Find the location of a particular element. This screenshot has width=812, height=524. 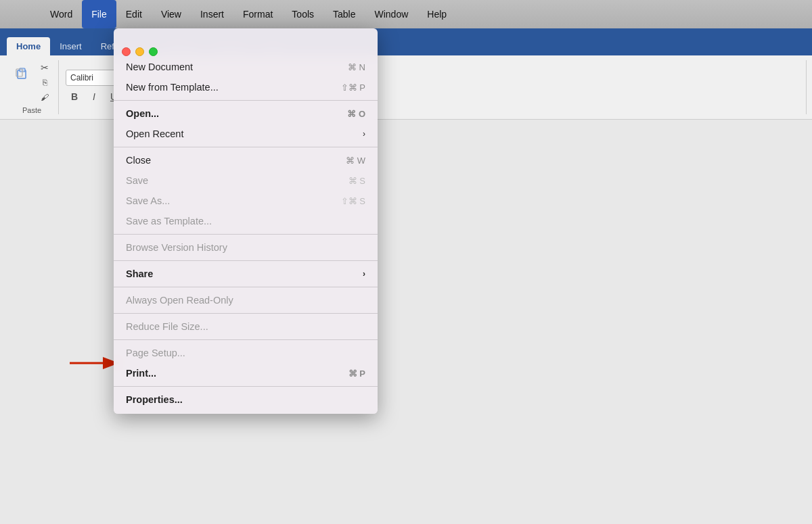

ribbon-tab-insert: Insert is located at coordinates (70, 46).